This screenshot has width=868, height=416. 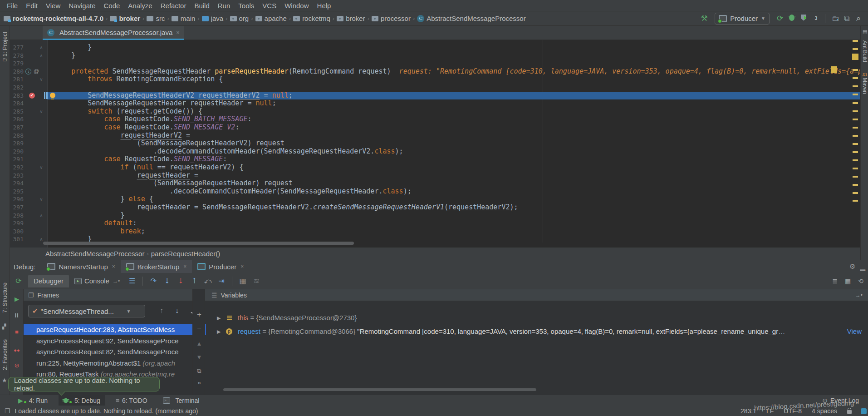 What do you see at coordinates (82, 401) in the screenshot?
I see `toolwindow-button-debug: 5: Debug` at bounding box center [82, 401].